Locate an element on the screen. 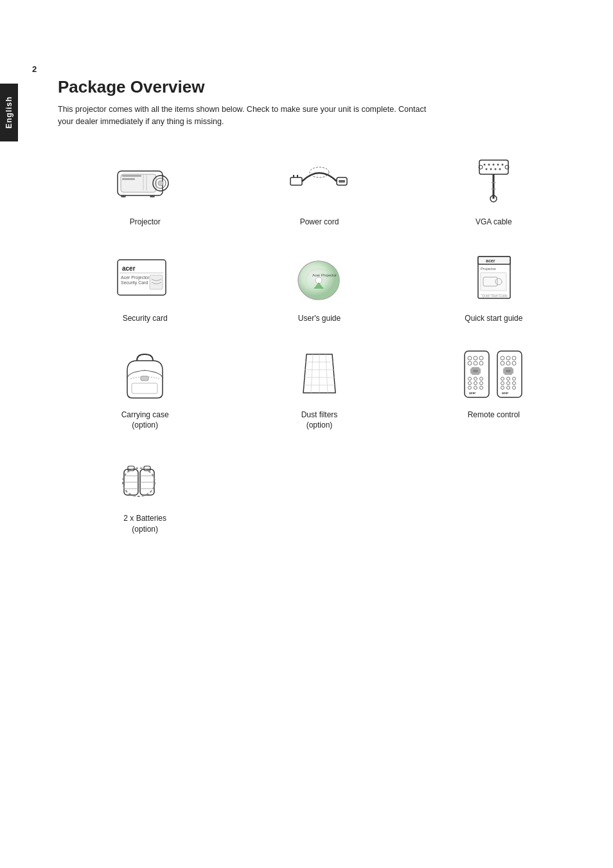 Image resolution: width=613 pixels, height=868 pixels. remote-control-label: Remote control is located at coordinates (493, 415).